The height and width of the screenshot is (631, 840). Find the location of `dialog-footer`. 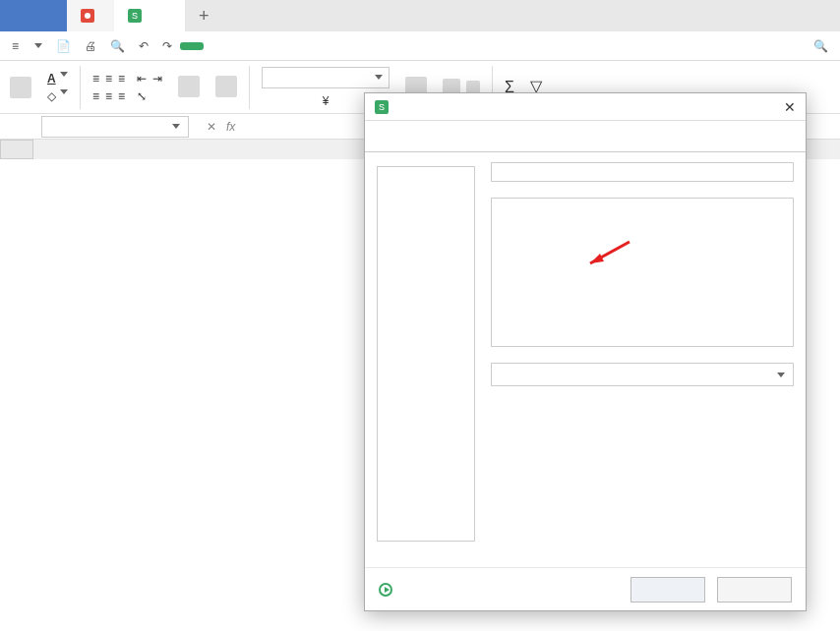

dialog-footer is located at coordinates (585, 589).